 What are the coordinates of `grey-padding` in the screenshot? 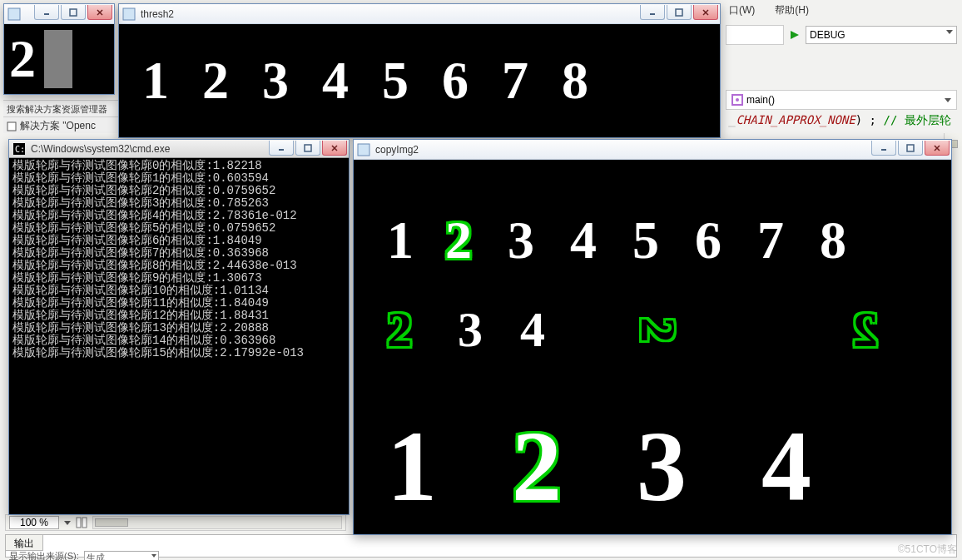 It's located at (58, 59).